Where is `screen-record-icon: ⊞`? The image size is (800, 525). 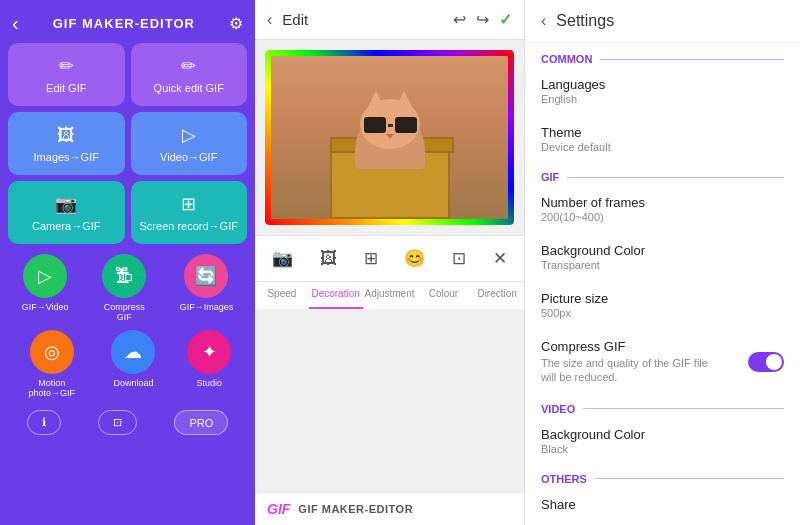 screen-record-icon: ⊞ is located at coordinates (188, 204).